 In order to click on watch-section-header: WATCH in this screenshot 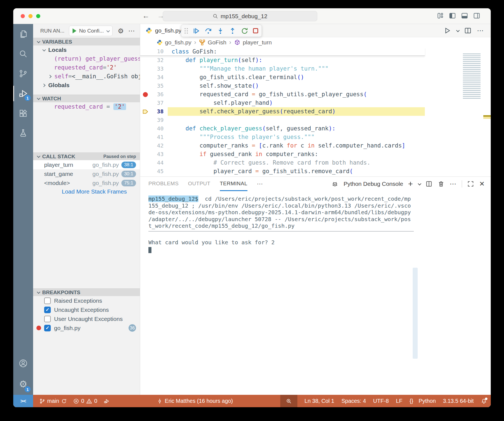, I will do `click(87, 98)`.